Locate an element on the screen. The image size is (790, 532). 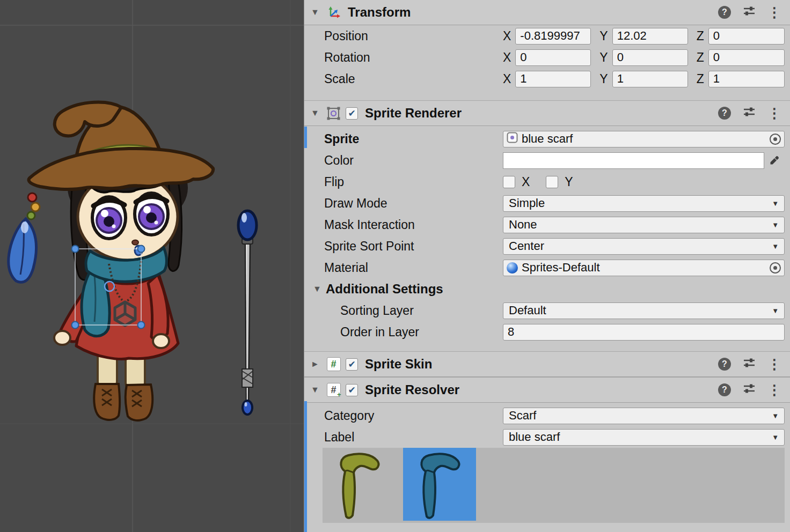
material-label: Material is located at coordinates (413, 268).